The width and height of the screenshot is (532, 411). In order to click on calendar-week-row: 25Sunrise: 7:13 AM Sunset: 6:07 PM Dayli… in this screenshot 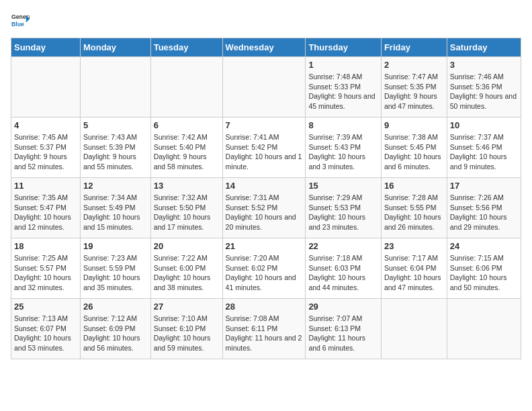, I will do `click(266, 329)`.